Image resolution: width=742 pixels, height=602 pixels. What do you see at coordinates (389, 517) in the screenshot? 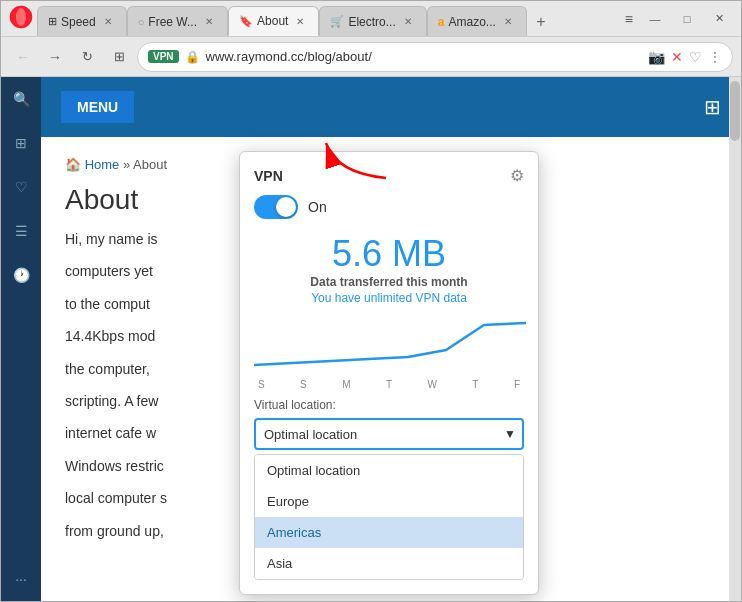
I see `vpn-dropdown-list: Optimal location Europe Americas Asia` at bounding box center [389, 517].